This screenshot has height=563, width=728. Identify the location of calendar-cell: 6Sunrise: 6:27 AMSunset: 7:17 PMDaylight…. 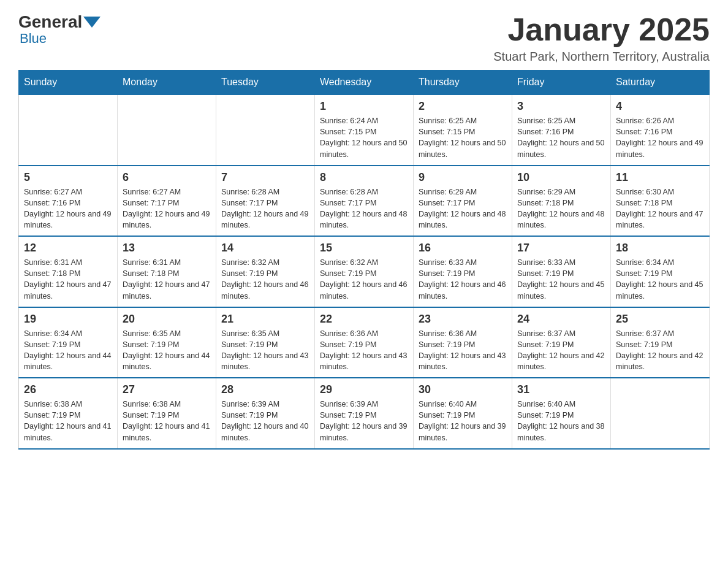
(167, 201).